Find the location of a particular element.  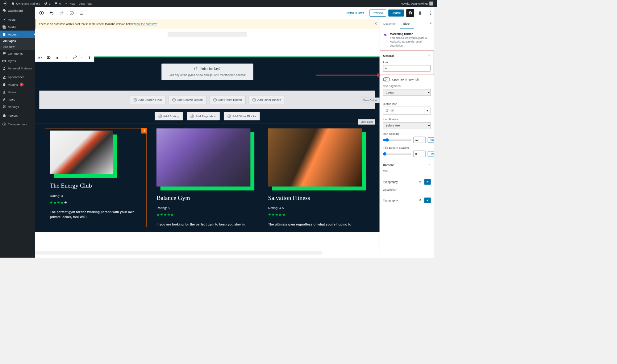

typography-label: Typography is located at coordinates (390, 201).